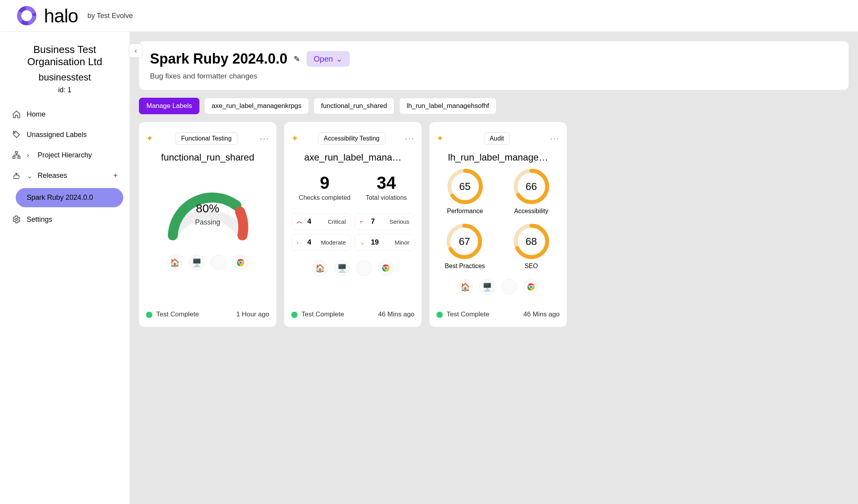 The height and width of the screenshot is (504, 858). What do you see at coordinates (36, 115) in the screenshot?
I see `nav-home-label: Home` at bounding box center [36, 115].